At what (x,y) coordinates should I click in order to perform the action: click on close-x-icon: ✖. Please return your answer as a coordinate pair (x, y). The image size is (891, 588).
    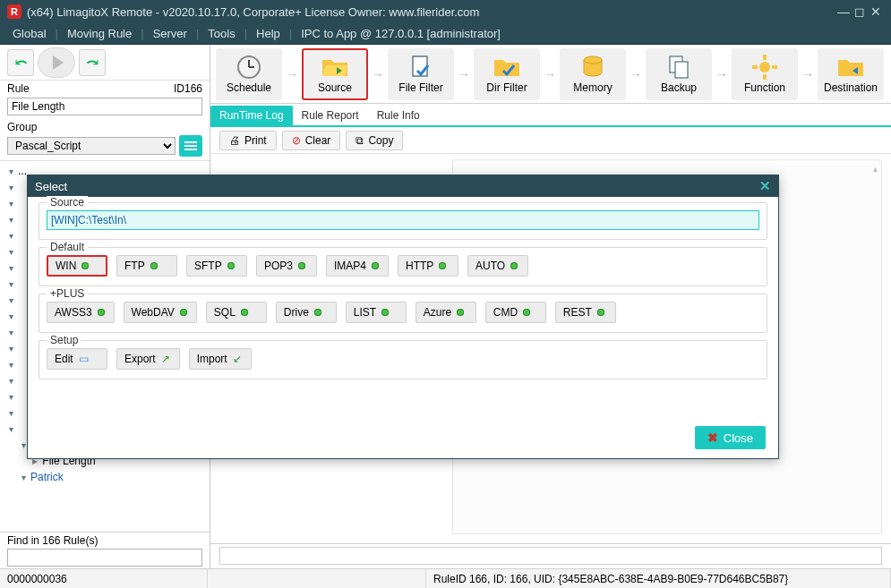
    Looking at the image, I should click on (713, 438).